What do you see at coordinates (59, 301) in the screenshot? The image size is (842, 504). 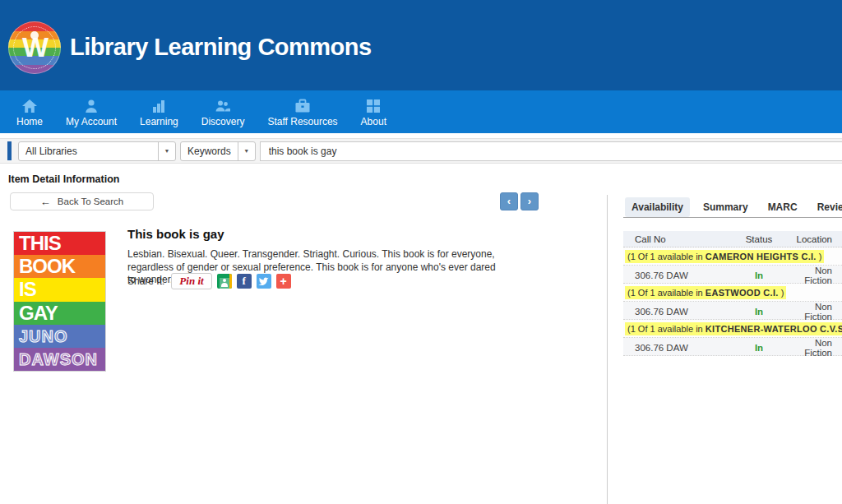 I see `book-cover: THIS BOOK IS GAY JUNO DAWSON` at bounding box center [59, 301].